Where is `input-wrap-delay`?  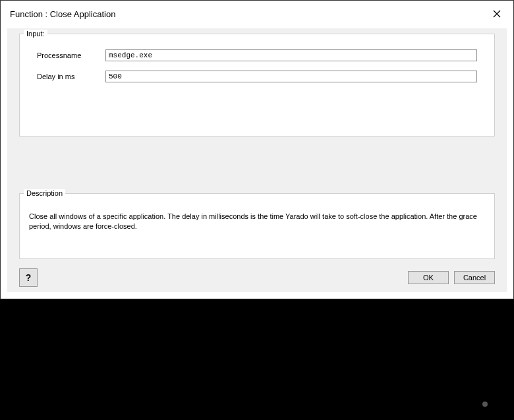
input-wrap-delay is located at coordinates (297, 76).